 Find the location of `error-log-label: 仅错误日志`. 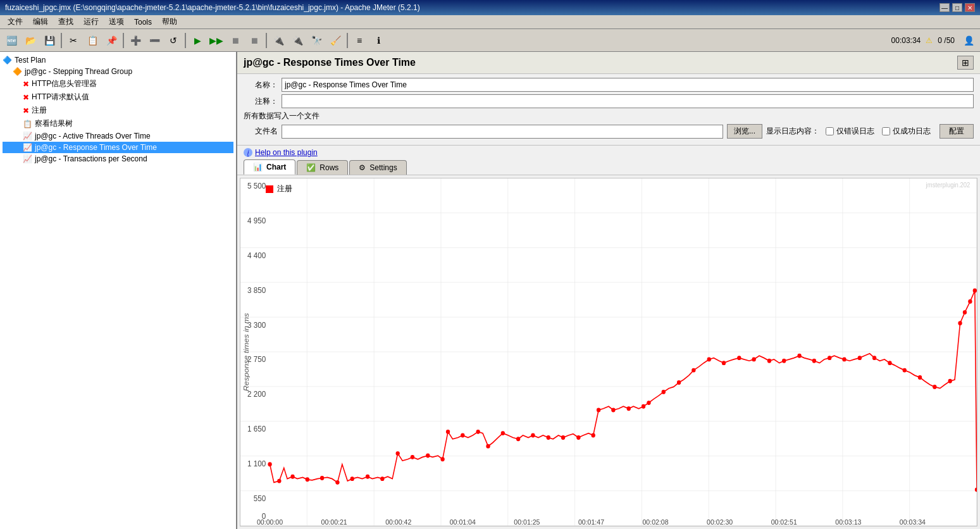

error-log-label: 仅错误日志 is located at coordinates (850, 132).